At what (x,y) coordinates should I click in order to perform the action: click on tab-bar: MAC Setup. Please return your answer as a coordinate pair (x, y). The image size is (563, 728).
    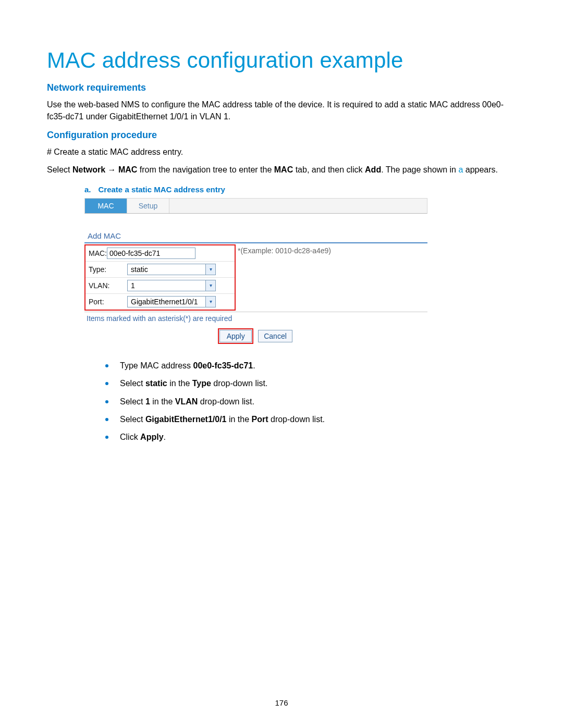
    Looking at the image, I should click on (256, 206).